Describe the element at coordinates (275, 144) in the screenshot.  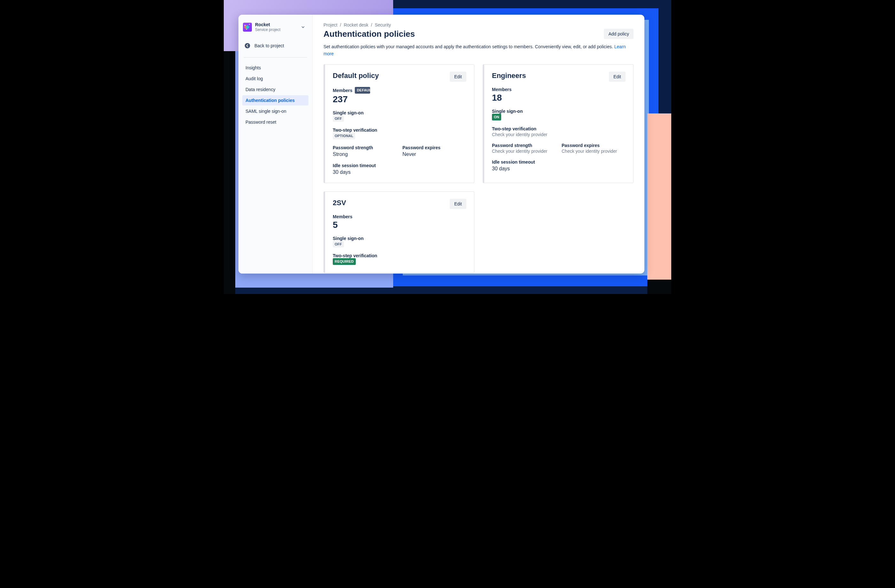
I see `sidebar: Rocket Service project Back to project I…` at that location.